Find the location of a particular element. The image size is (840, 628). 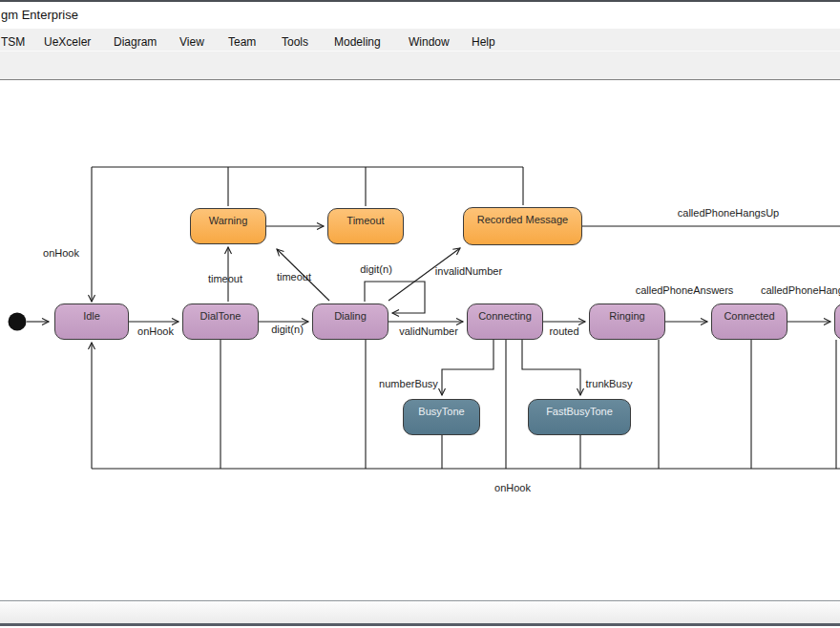

state-label: Connecting is located at coordinates (505, 316).